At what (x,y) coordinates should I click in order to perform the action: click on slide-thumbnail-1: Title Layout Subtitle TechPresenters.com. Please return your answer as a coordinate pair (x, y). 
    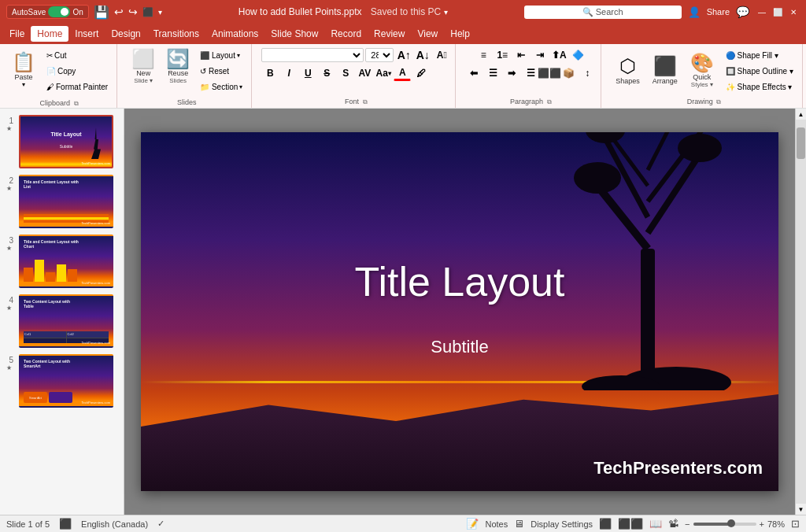
    Looking at the image, I should click on (66, 142).